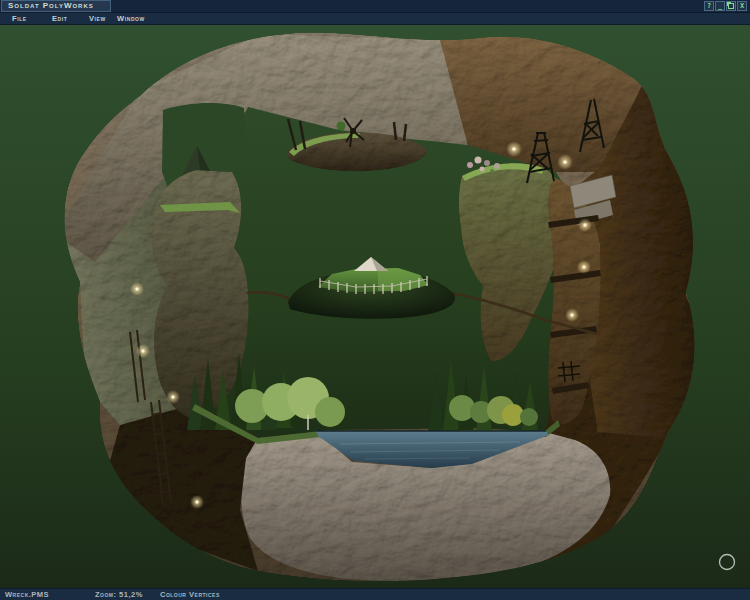 This screenshot has height=600, width=750. Describe the element at coordinates (20, 18) in the screenshot. I see `menu-file: File` at that location.